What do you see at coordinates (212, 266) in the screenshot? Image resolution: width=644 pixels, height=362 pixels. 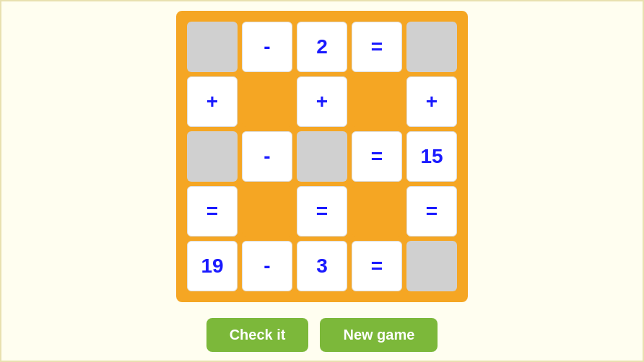 I see `cell-20: 19` at bounding box center [212, 266].